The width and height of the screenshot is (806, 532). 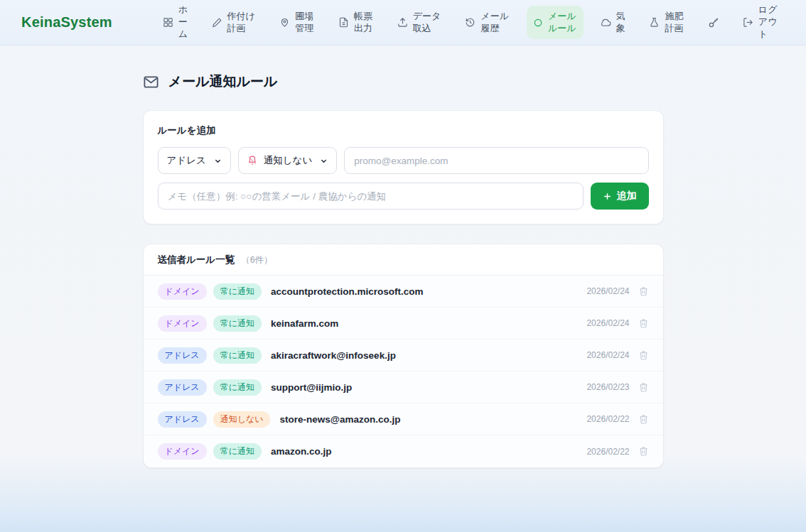 What do you see at coordinates (186, 161) in the screenshot?
I see `rule-type-select-value: アドレス` at bounding box center [186, 161].